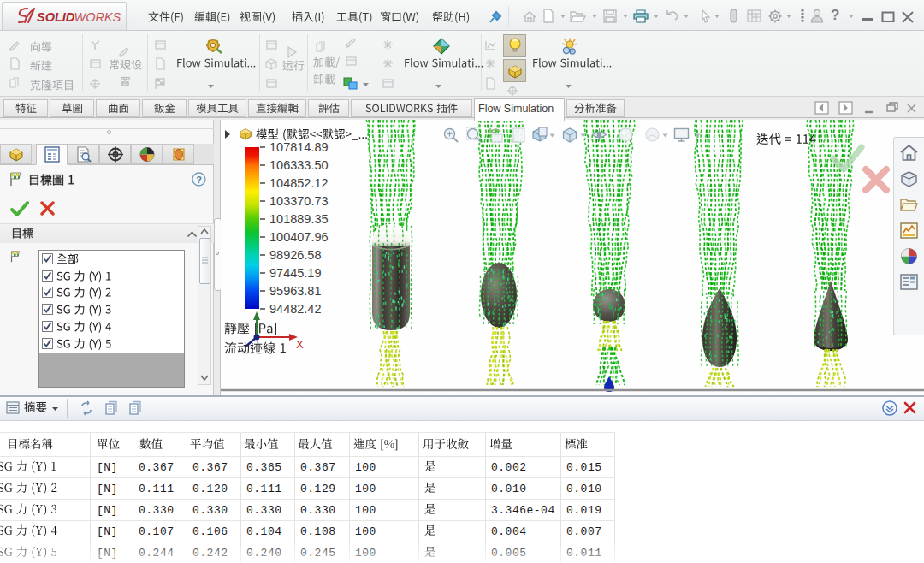 This screenshot has height=563, width=924. I want to click on svg-text: WORKS, so click(98, 17).